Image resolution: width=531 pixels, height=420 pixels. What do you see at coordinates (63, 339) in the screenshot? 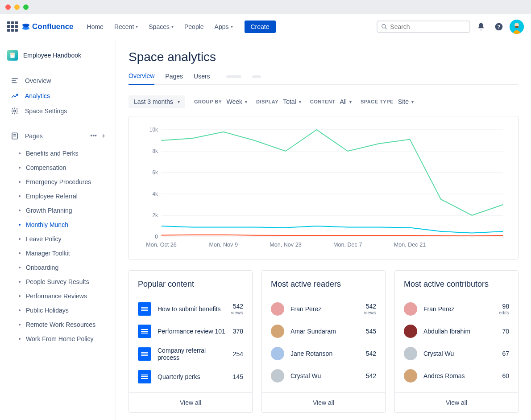
I see `page-tree-item: Work From Home Policy` at bounding box center [63, 339].